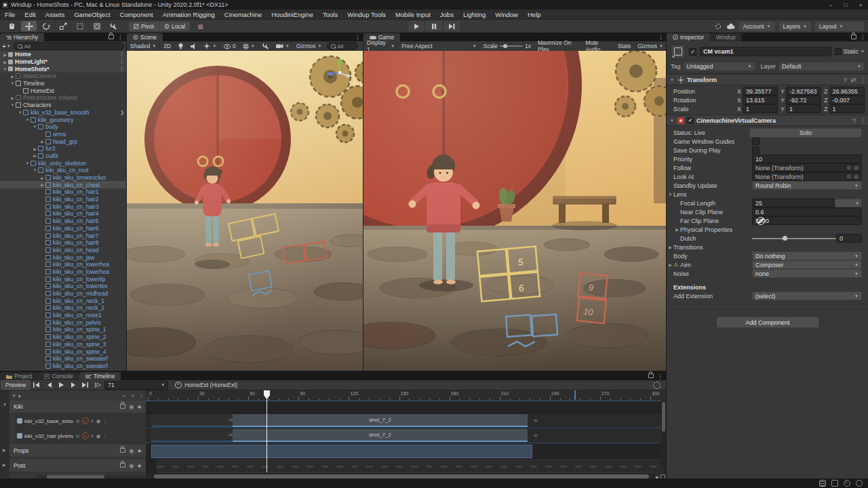 This screenshot has height=488, width=868. What do you see at coordinates (63, 344) in the screenshot?
I see `hierarchy-item-kiki-sku-cn-spine-3: kiki_sku_cn_spine_3` at bounding box center [63, 344].